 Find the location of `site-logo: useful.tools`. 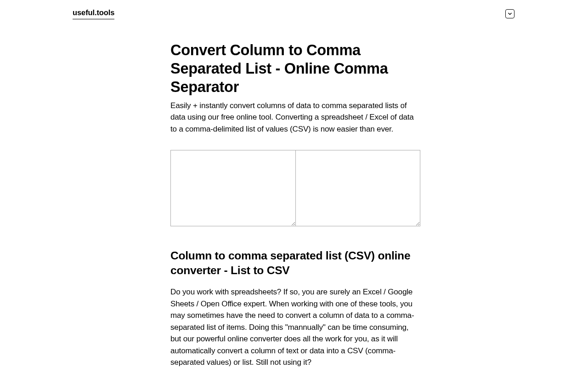

site-logo: useful.tools is located at coordinates (94, 14).